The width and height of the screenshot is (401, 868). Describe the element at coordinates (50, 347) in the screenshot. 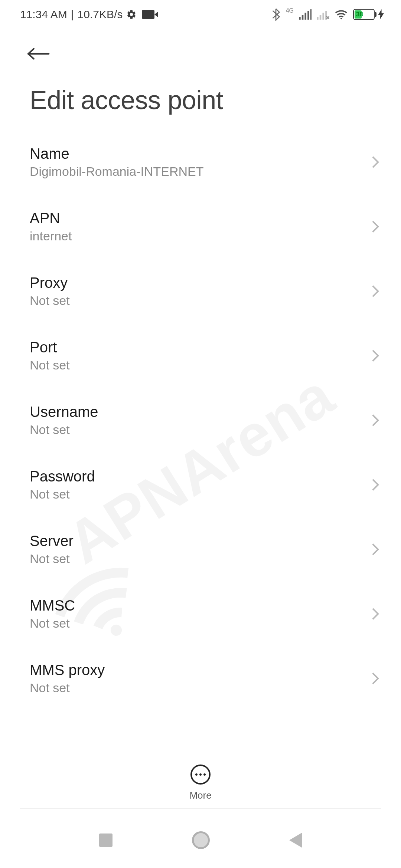

I see `row-label: Port` at that location.